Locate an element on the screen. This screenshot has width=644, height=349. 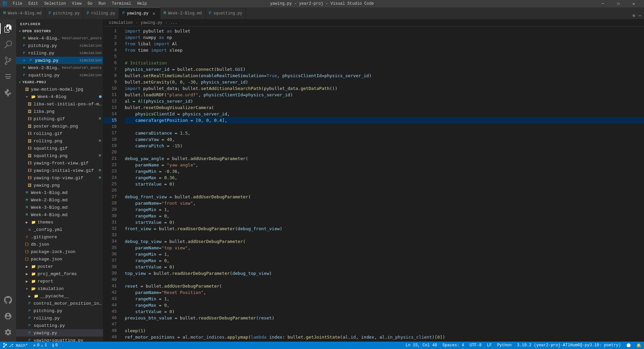
close-button: ✕ is located at coordinates (634, 4).